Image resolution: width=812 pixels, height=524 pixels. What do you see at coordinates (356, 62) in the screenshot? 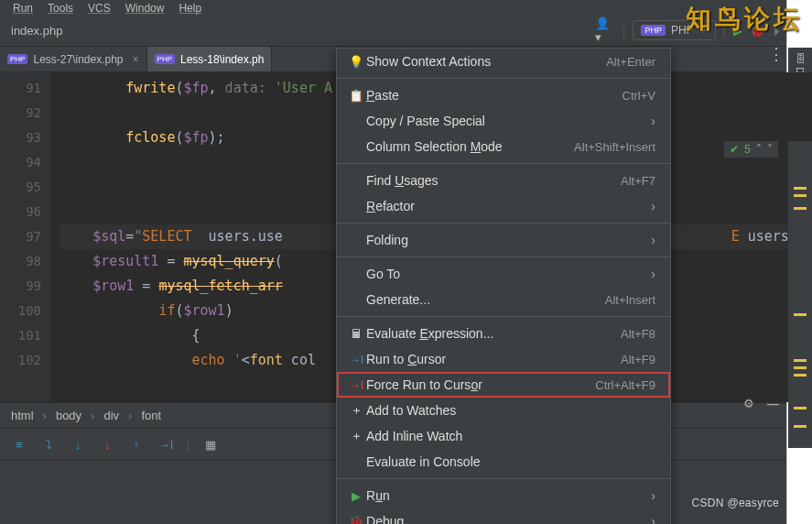
I see `bulb-icon: 💡` at bounding box center [356, 62].